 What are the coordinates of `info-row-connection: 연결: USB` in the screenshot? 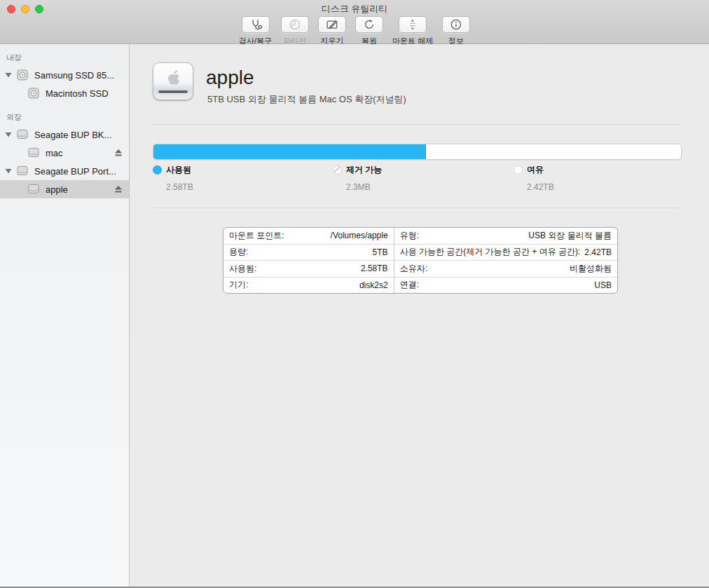 It's located at (506, 286).